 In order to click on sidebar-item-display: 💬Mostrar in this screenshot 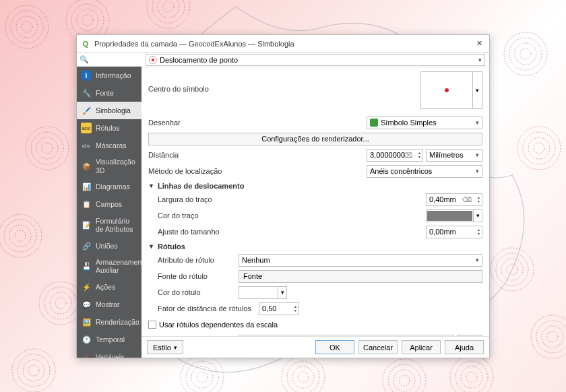, I will do `click(109, 304)`.